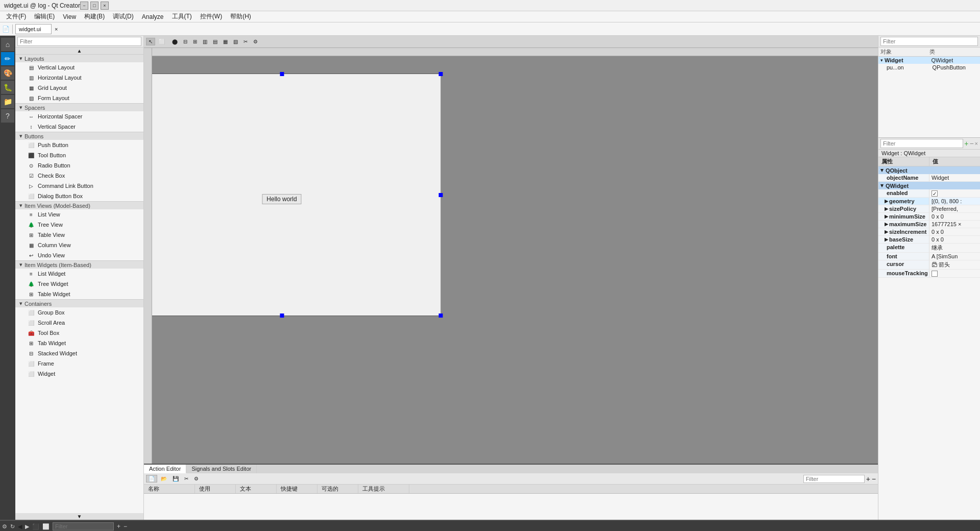 This screenshot has width=980, height=531. What do you see at coordinates (153, 17) in the screenshot?
I see `menu-item-analyze: Analyze` at bounding box center [153, 17].